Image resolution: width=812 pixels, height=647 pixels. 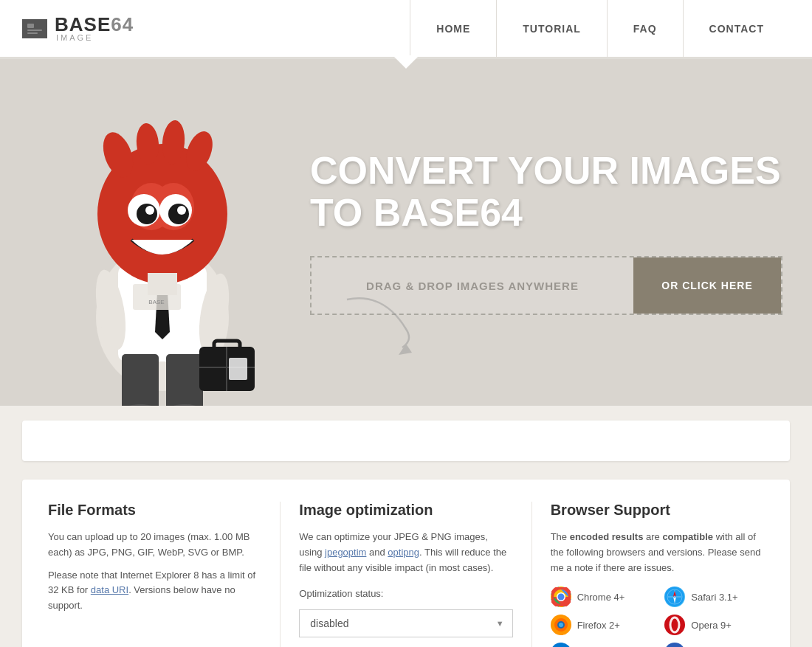 What do you see at coordinates (162, 251) in the screenshot?
I see `mascot-illustration: MR BASE` at bounding box center [162, 251].